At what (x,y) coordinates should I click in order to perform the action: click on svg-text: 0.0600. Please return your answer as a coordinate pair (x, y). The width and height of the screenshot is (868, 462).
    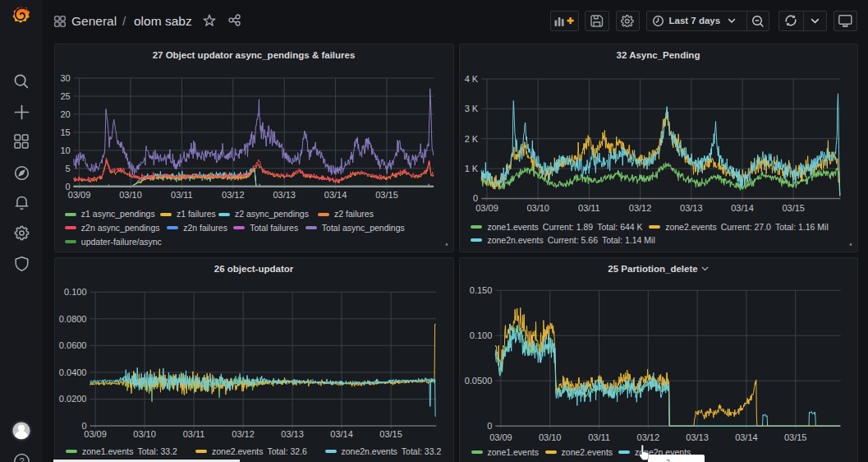
    Looking at the image, I should click on (72, 345).